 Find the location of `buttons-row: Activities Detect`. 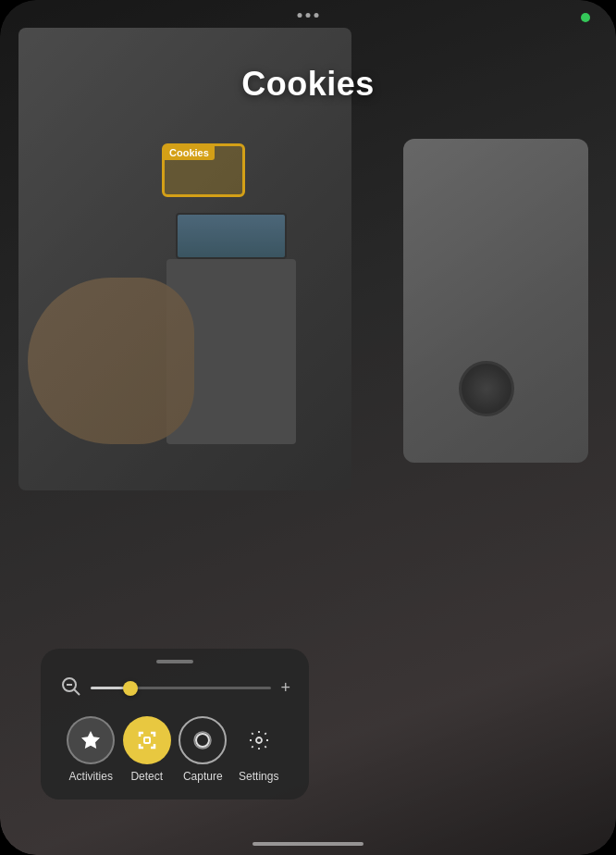

buttons-row: Activities Detect is located at coordinates (175, 750).